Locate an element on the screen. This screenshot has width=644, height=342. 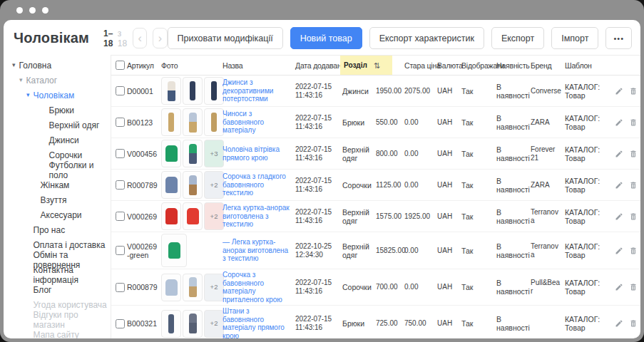
sidebar-item-catalog: ▾ Каталог is located at coordinates (61, 80).